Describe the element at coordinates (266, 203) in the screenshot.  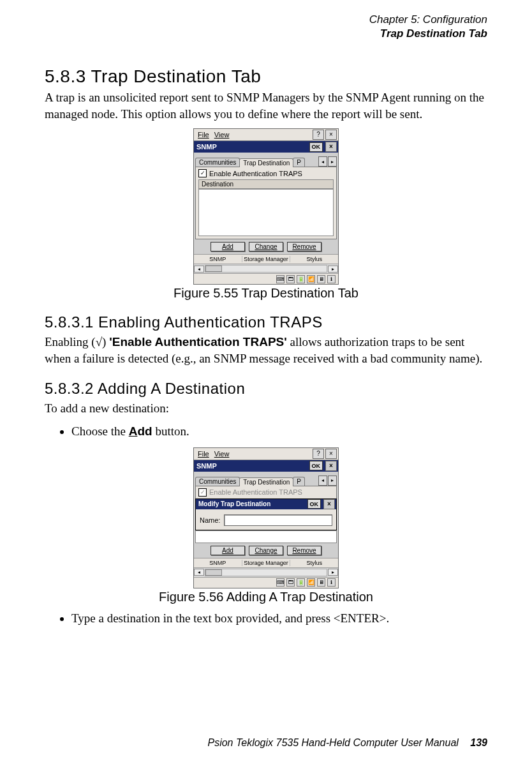
I see `tab-panel: ✓ Enable Authentication TRAPS Destinatio…` at that location.